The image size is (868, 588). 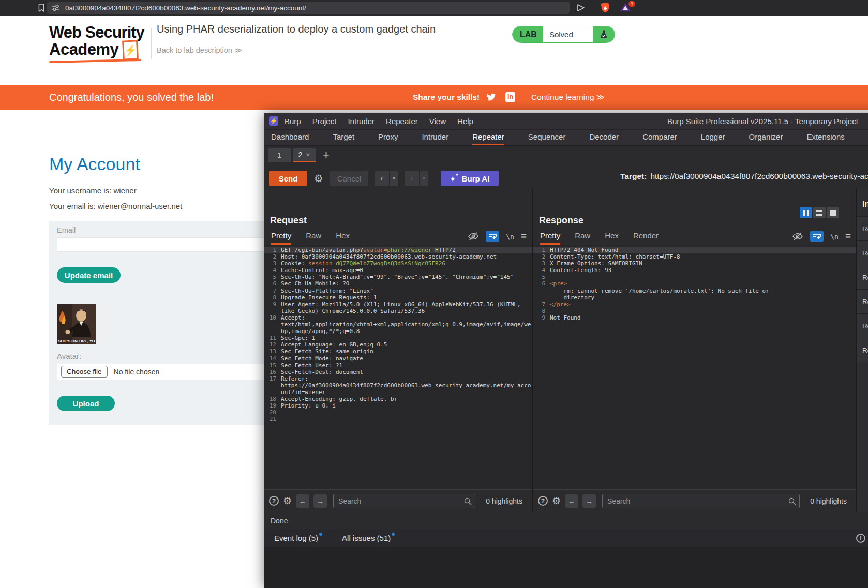 I want to click on forward-history-button: ›, so click(x=412, y=178).